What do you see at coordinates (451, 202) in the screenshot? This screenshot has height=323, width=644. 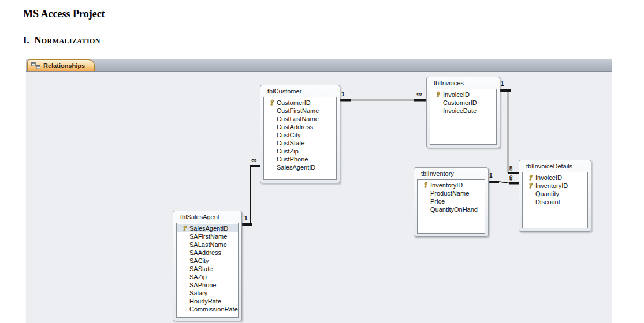 I see `table-tblInventory: tblInventory InventoryID ProductName Pri…` at bounding box center [451, 202].